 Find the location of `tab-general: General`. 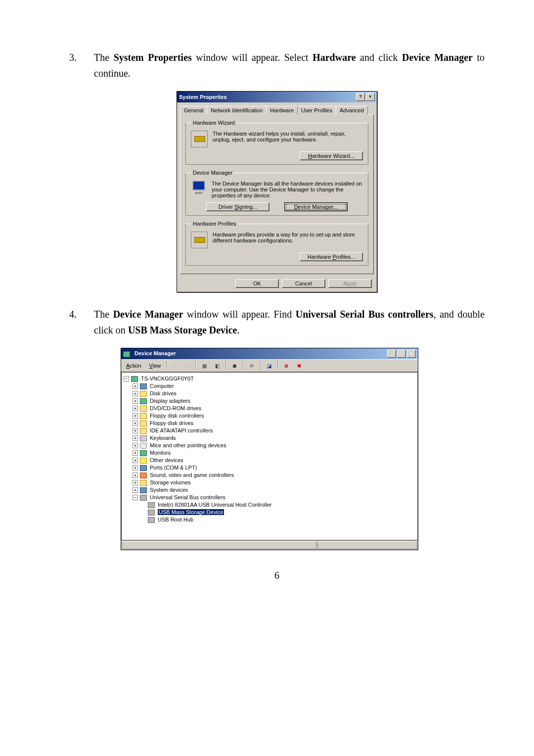

tab-general: General is located at coordinates (194, 110).